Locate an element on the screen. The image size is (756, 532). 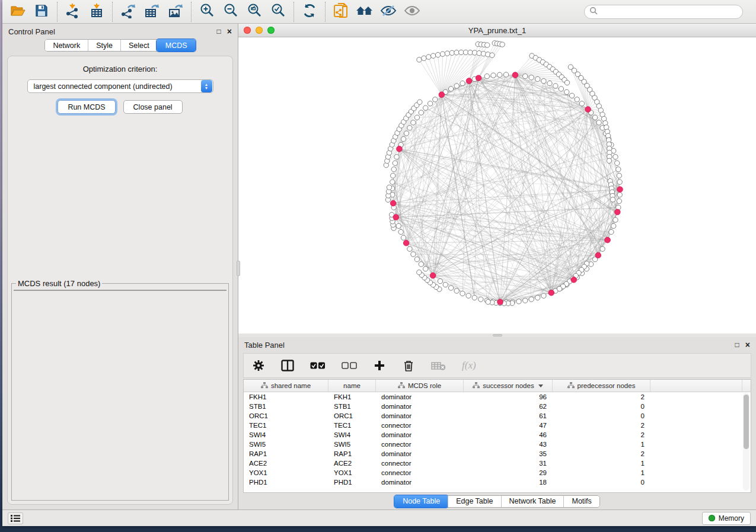
table-row: ACE2ACE2connector311 is located at coordinates (493, 463).